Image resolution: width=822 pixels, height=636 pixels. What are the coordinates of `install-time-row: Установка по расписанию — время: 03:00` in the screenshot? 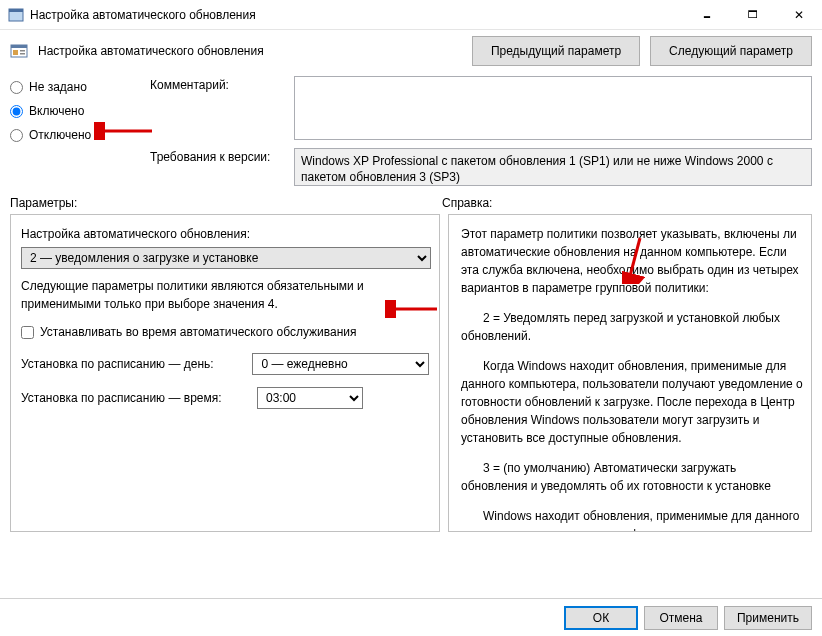 It's located at (225, 398).